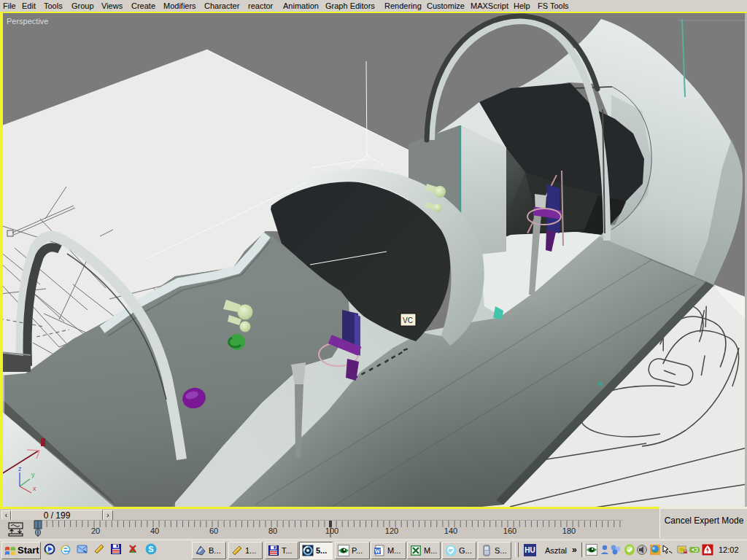 The height and width of the screenshot is (560, 747). What do you see at coordinates (273, 531) in the screenshot?
I see `svg-text: 80` at bounding box center [273, 531].